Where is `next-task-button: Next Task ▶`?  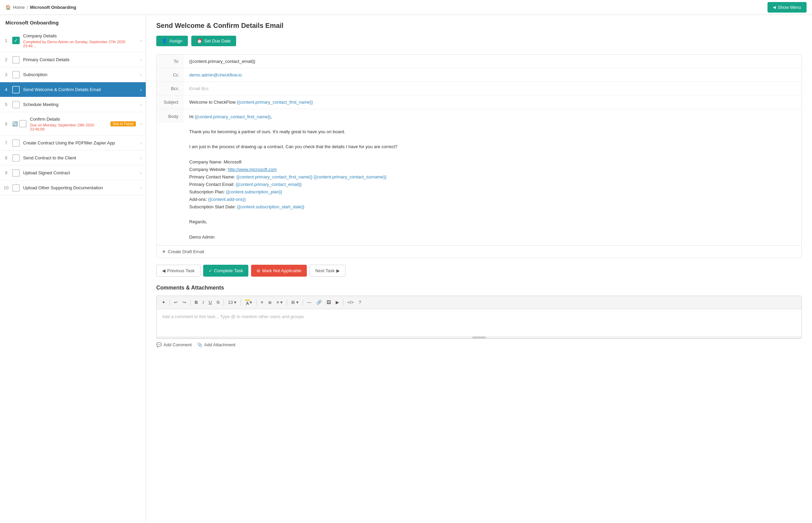 next-task-button: Next Task ▶ is located at coordinates (328, 271).